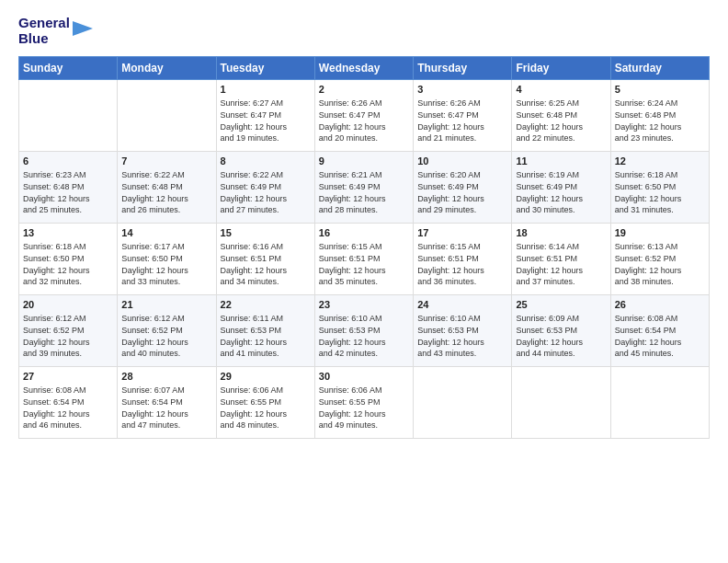 This screenshot has height=563, width=728. What do you see at coordinates (660, 264) in the screenshot?
I see `day-info: Sunrise: 6:13 AMSunset: 6:52 PMDaylight:…` at bounding box center [660, 264].